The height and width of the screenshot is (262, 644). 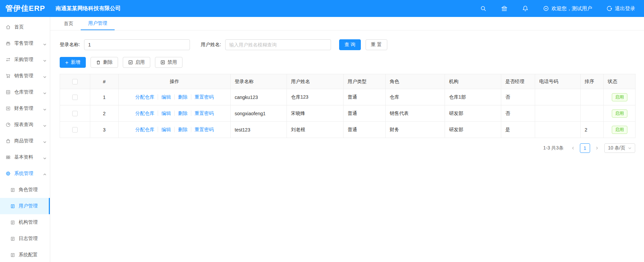 What do you see at coordinates (568, 9) in the screenshot?
I see `user-menu: 欢迎您，测试用户` at bounding box center [568, 9].